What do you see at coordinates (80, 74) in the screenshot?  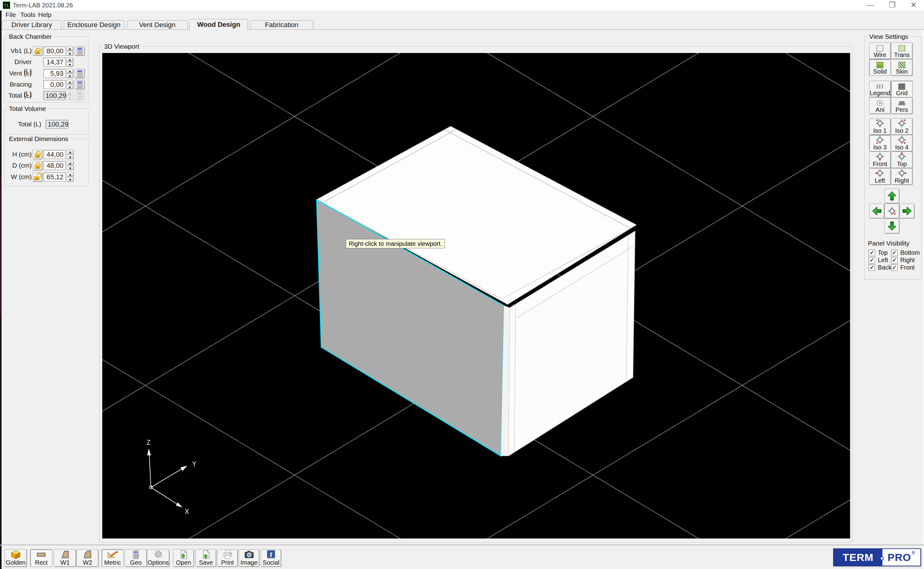 I see `vent-calc-button` at bounding box center [80, 74].